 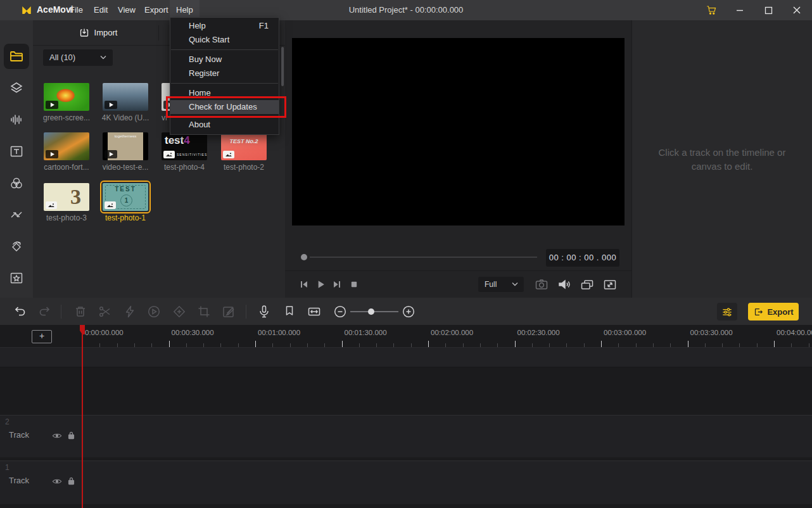 I want to click on settings-sliders-icon, so click(x=727, y=312).